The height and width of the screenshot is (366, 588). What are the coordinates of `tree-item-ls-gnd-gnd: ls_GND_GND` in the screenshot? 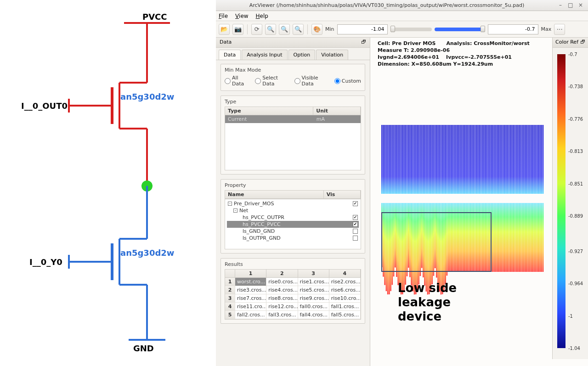 It's located at (259, 231).